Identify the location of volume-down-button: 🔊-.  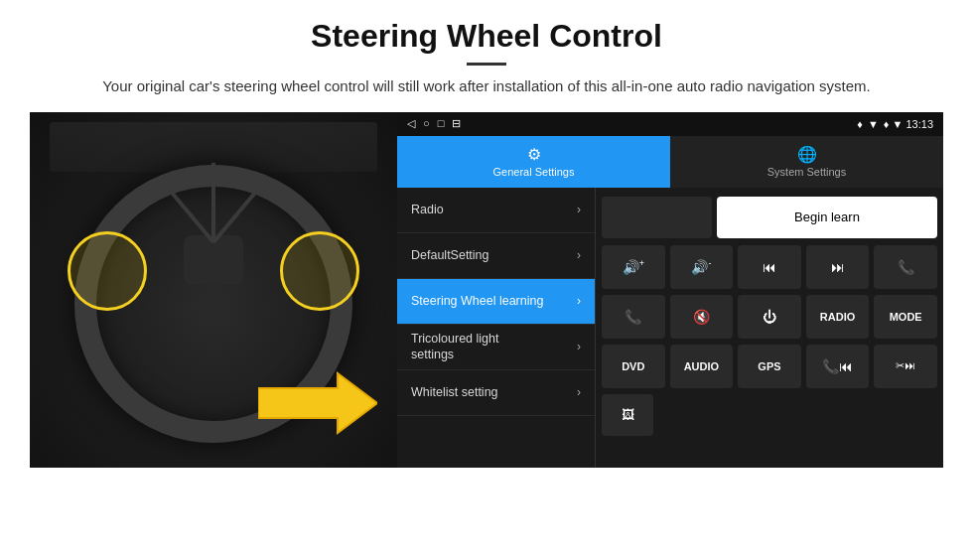
(702, 267).